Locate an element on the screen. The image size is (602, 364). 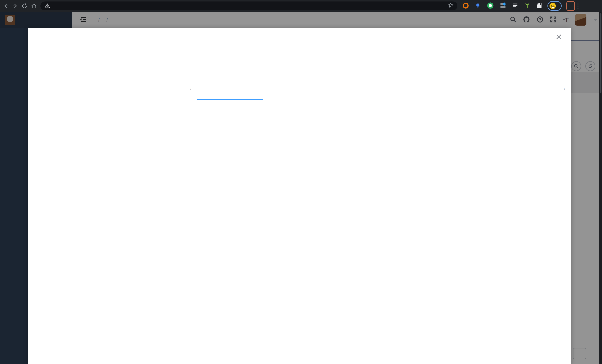
browser-chrome is located at coordinates (301, 6).